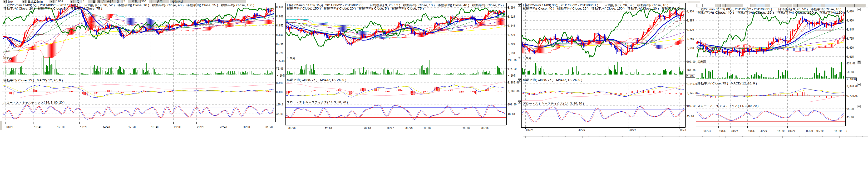 The image size is (868, 187). Describe the element at coordinates (850, 109) in the screenshot. I see `svg-text: 95.00` at that location.